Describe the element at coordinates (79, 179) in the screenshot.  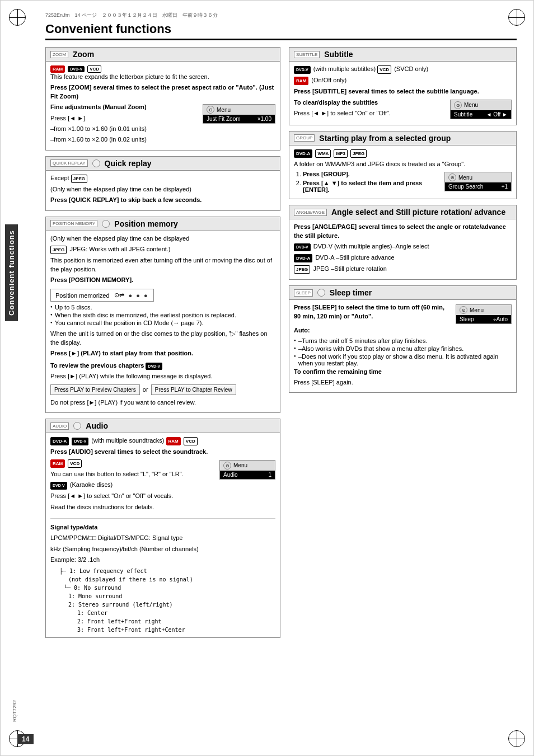
I see `badge-jpeg-qr: JPEG` at that location.